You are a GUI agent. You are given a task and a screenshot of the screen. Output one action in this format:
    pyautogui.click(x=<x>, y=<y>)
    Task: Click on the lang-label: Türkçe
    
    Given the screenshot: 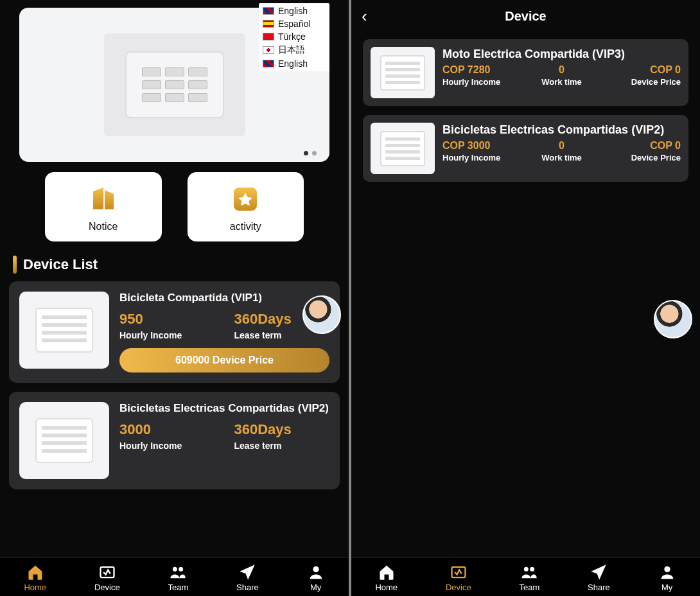 What is the action you would take?
    pyautogui.click(x=292, y=37)
    